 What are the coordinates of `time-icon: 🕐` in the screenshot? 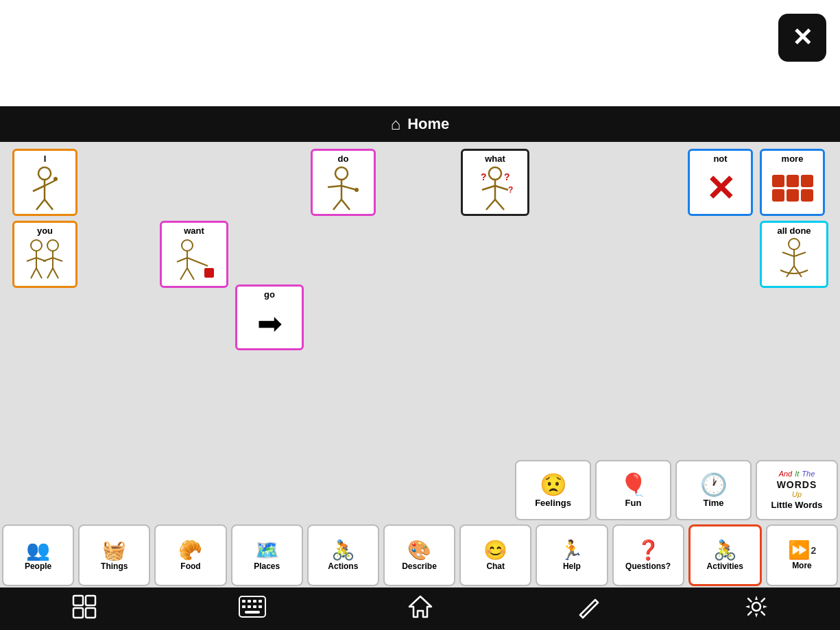 It's located at (714, 485).